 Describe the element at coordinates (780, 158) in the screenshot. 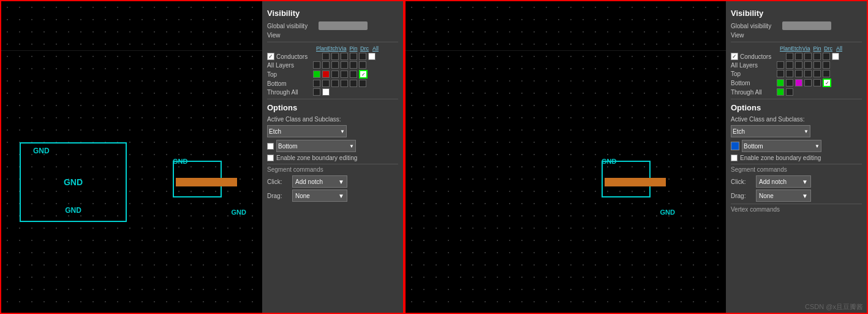

I see `enable-zone-label-right: Enable zone boundary editing` at that location.